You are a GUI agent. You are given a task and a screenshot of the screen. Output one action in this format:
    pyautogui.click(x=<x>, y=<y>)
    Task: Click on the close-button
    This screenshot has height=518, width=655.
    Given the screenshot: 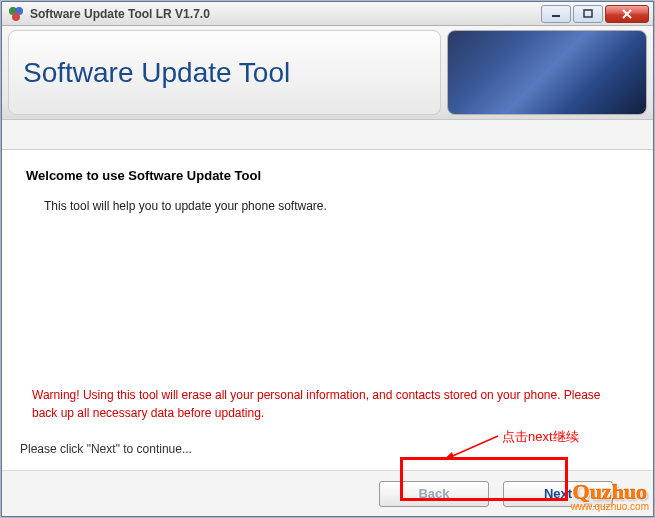 What is the action you would take?
    pyautogui.click(x=627, y=14)
    